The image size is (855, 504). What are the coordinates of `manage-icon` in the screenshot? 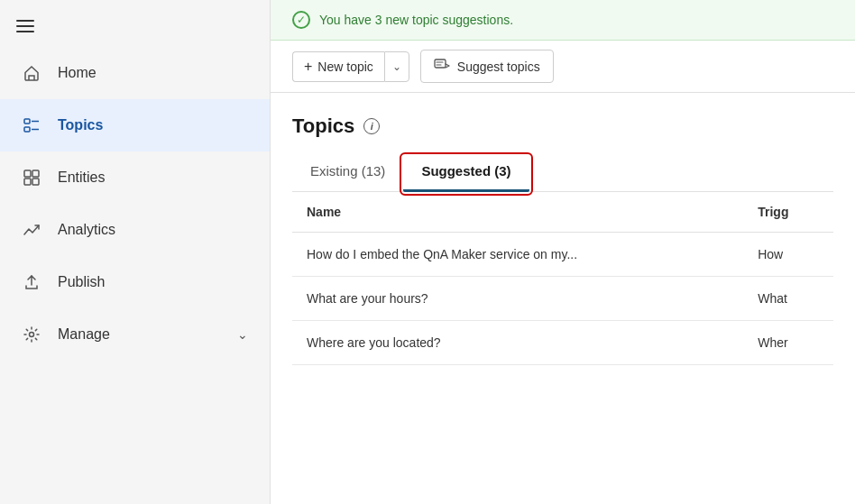 It's located at (32, 334).